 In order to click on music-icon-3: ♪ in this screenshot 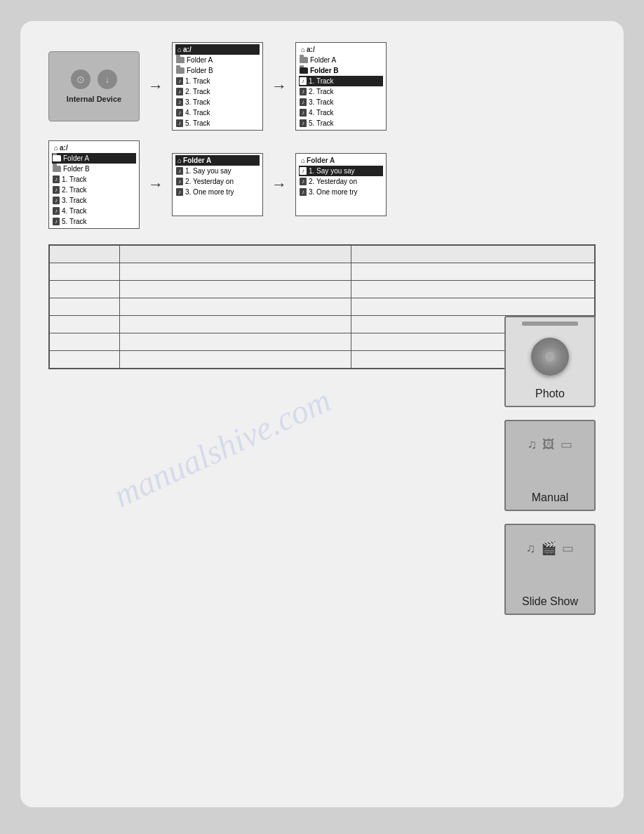, I will do `click(180, 102)`.